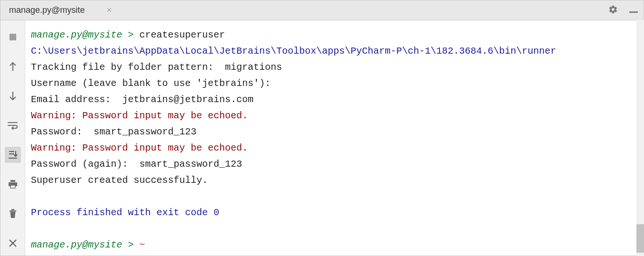  I want to click on runner-path: C:\Users\jetbrains\AppData\Local\JetBrai…, so click(293, 51).